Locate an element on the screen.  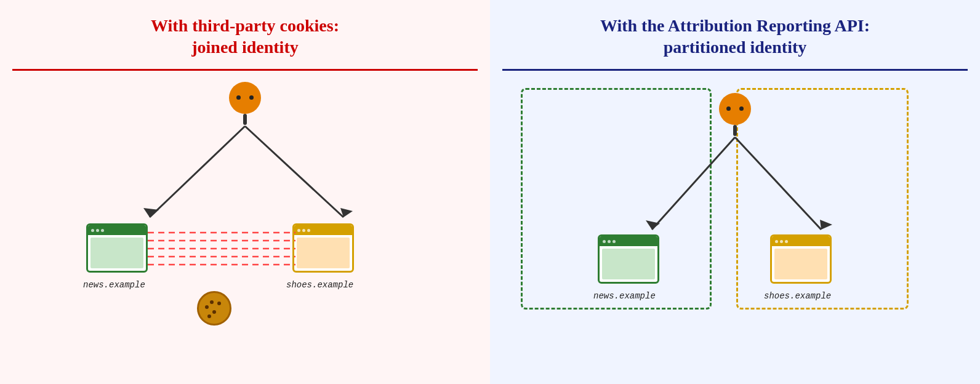
dot11 is located at coordinates (782, 241).